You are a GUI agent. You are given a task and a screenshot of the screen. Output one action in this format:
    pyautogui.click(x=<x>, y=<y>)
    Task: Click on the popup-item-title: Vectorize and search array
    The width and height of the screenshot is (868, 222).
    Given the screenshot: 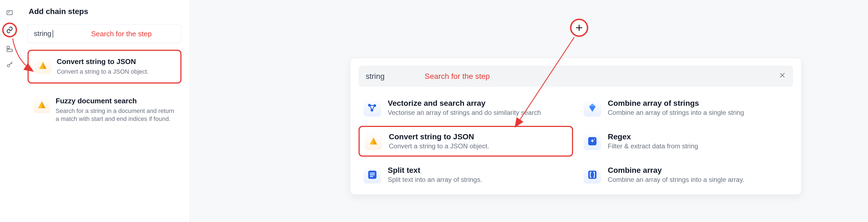 What is the action you would take?
    pyautogui.click(x=464, y=103)
    